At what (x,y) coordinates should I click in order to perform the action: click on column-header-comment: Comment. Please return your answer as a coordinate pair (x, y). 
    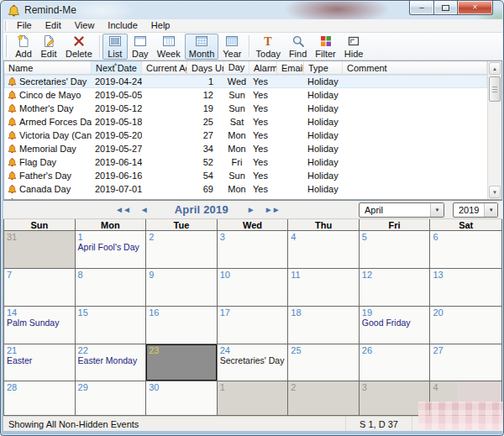
    Looking at the image, I should click on (415, 67).